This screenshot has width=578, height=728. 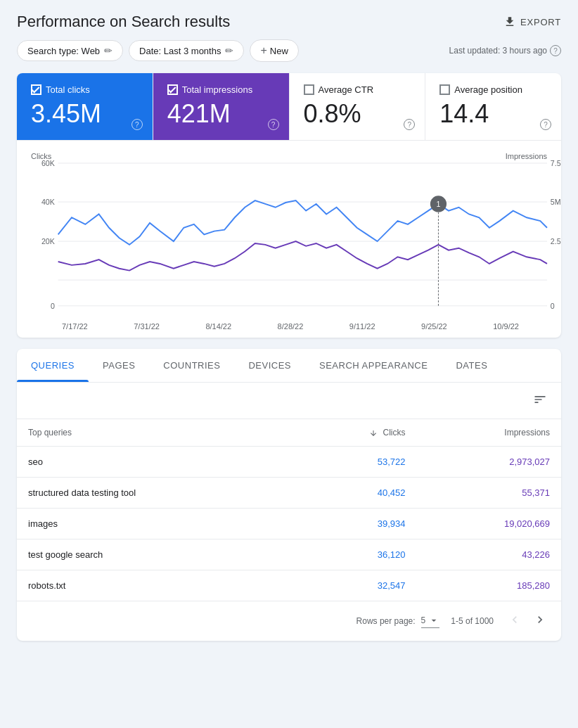 What do you see at coordinates (489, 524) in the screenshot?
I see `impressions-cell: 19,020,669` at bounding box center [489, 524].